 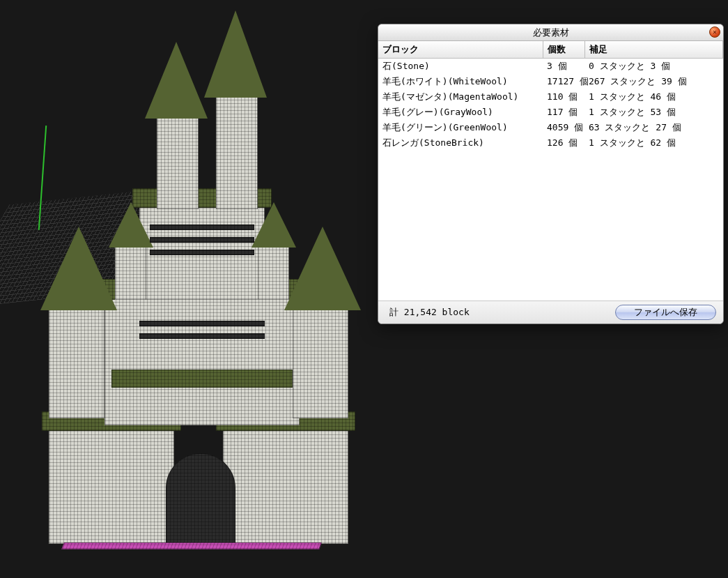 I want to click on cell-detail: 63 スタックと 27 個, so click(x=653, y=128).